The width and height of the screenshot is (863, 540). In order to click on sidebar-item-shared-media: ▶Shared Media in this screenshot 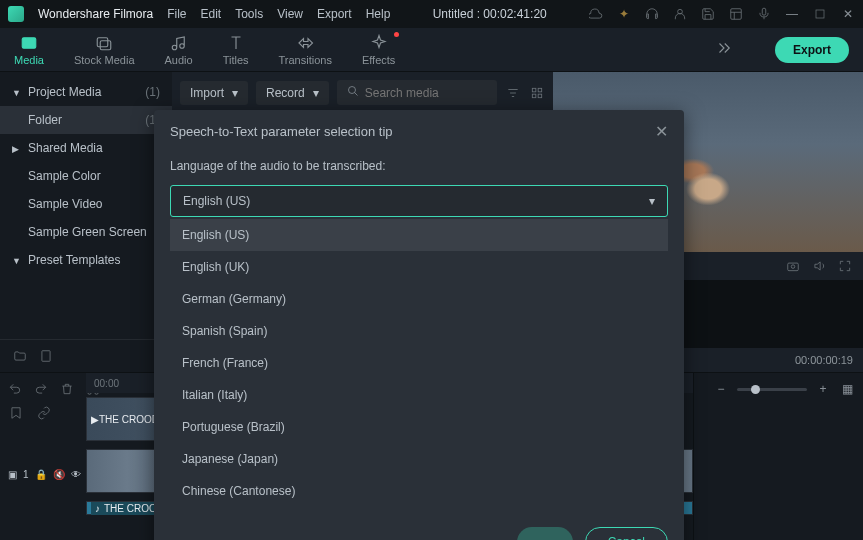, I will do `click(86, 148)`.